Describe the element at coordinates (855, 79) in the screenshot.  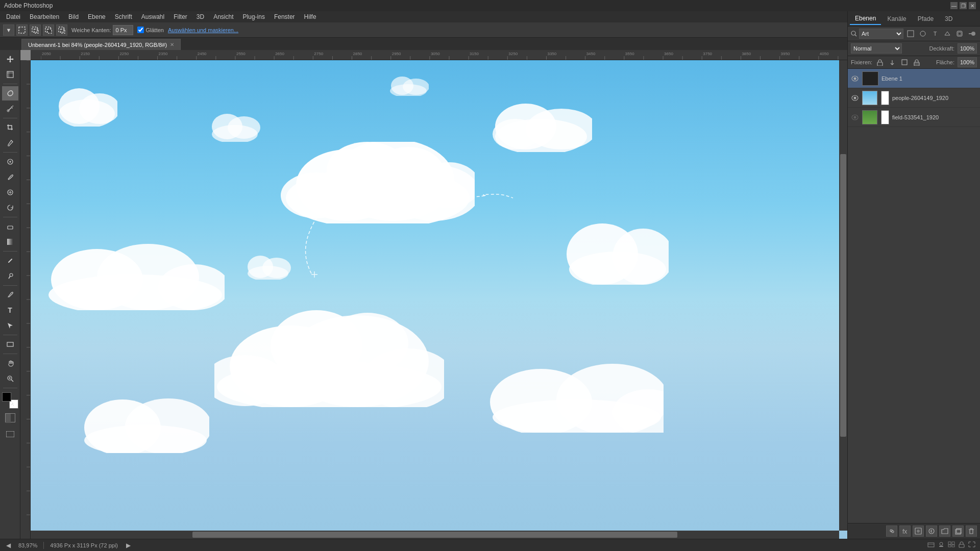
I see `layer-vis-ebene1` at that location.